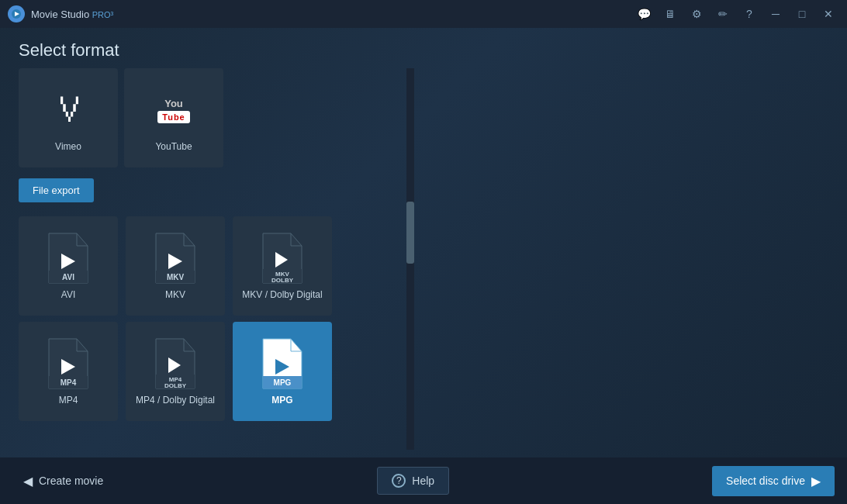 The image size is (847, 504). I want to click on svg-text: MP4, so click(68, 383).